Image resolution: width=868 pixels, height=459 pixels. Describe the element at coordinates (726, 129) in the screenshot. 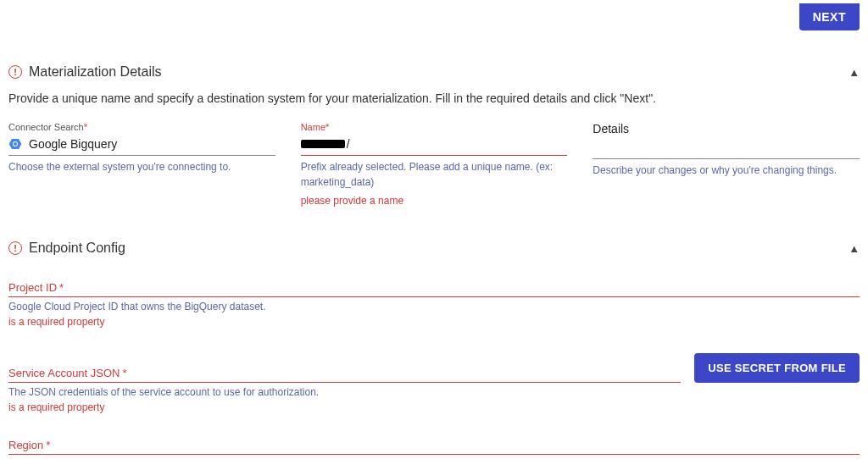

I see `details-label: Details` at that location.